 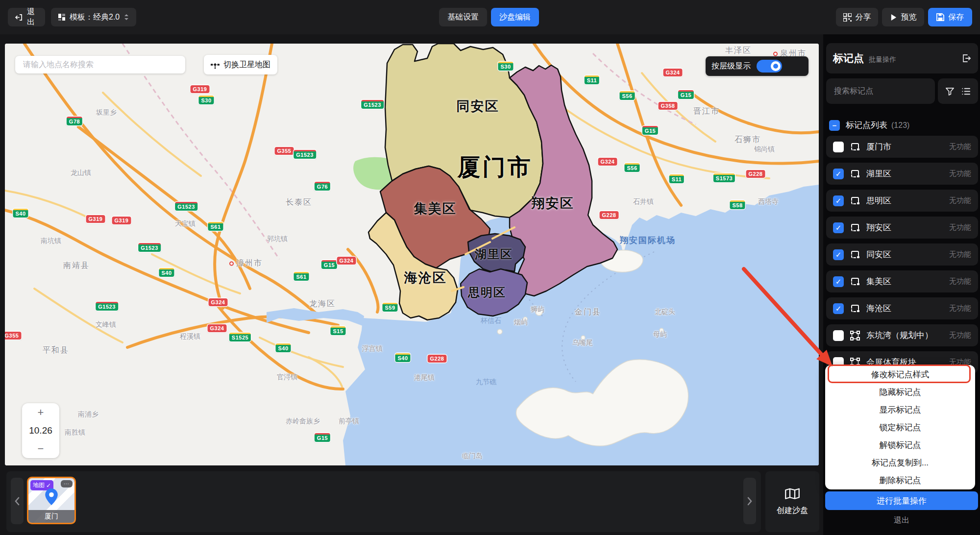 What do you see at coordinates (553, 203) in the screenshot?
I see `map-label: 翔安区` at bounding box center [553, 203].